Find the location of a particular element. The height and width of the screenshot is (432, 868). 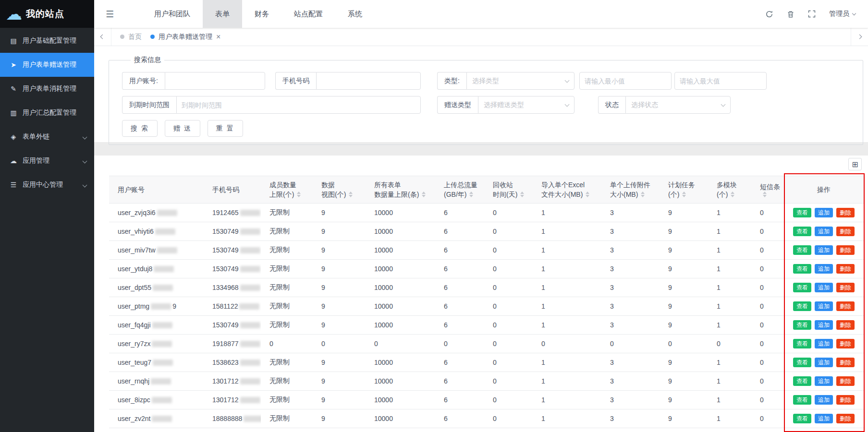

column-subtitle: 时间(天) is located at coordinates (513, 194).